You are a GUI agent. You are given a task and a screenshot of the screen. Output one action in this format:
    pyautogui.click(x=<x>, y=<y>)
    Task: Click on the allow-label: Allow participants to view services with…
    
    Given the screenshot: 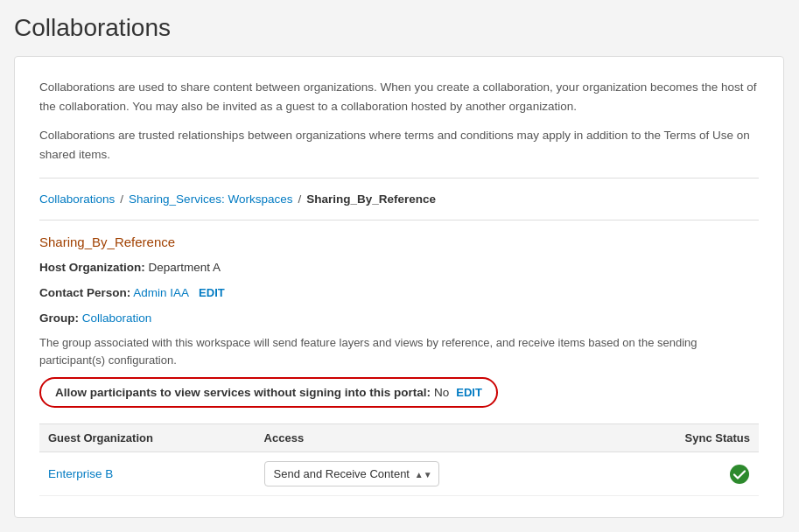 What is the action you would take?
    pyautogui.click(x=243, y=392)
    